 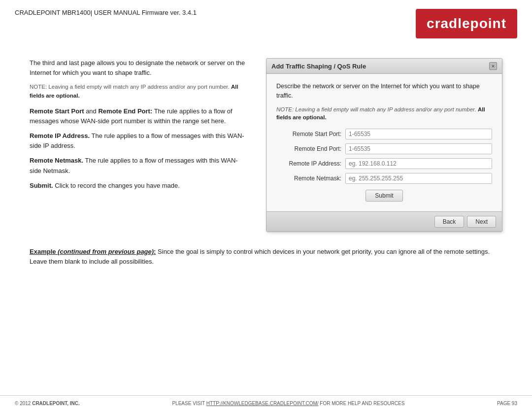 I want to click on section-item-submit: Submit. Click to record the changes you …, so click(x=138, y=186).